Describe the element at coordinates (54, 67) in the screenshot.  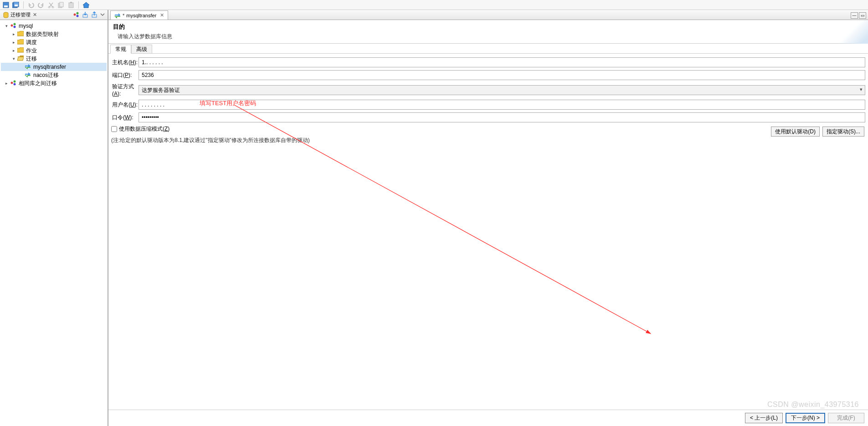
I see `tree-item-transfer: mysqltransfer` at that location.